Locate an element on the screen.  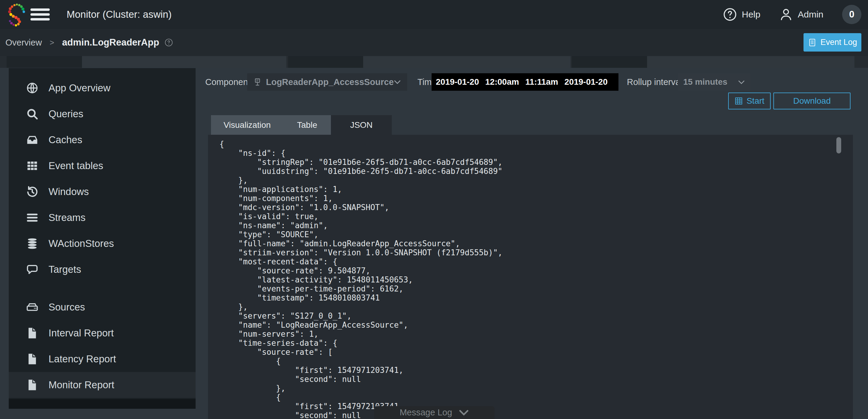
help-label: Help is located at coordinates (751, 14).